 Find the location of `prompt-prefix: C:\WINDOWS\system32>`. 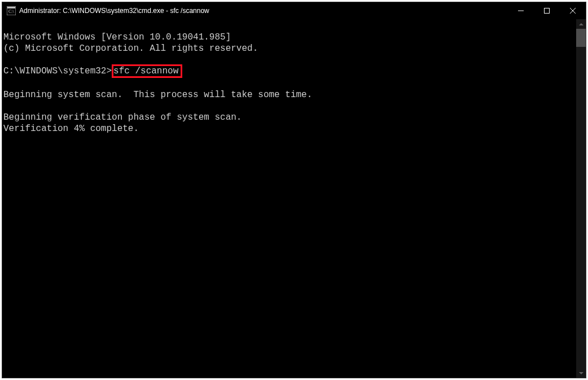

prompt-prefix: C:\WINDOWS\system32> is located at coordinates (58, 71).